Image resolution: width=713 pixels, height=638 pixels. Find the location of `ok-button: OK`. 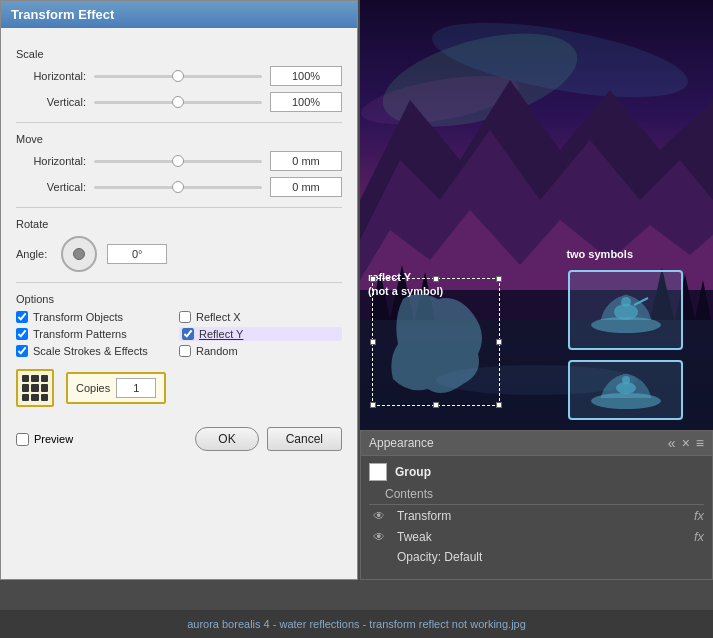

ok-button: OK is located at coordinates (226, 439).